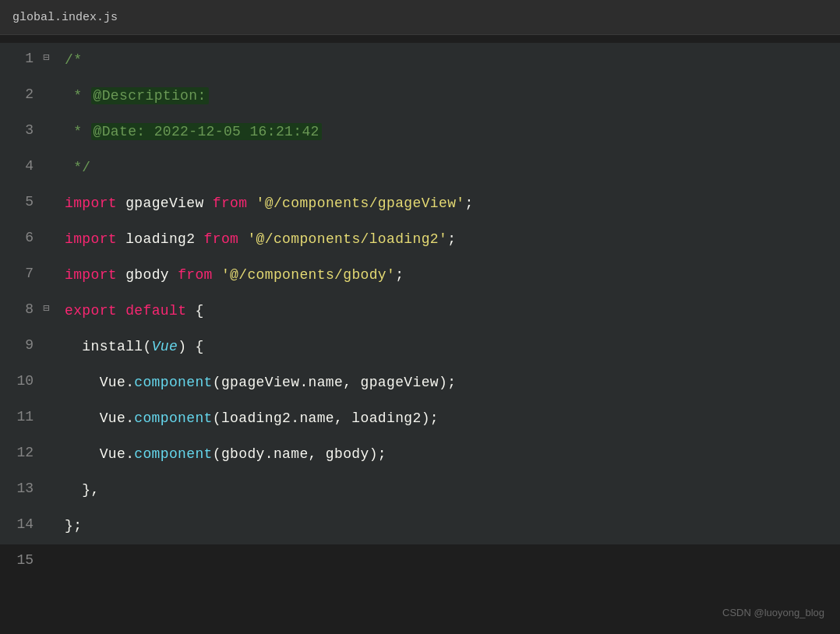  Describe the element at coordinates (449, 276) in the screenshot. I see `line-code-content: import gbody from '@/components/gbody';` at that location.